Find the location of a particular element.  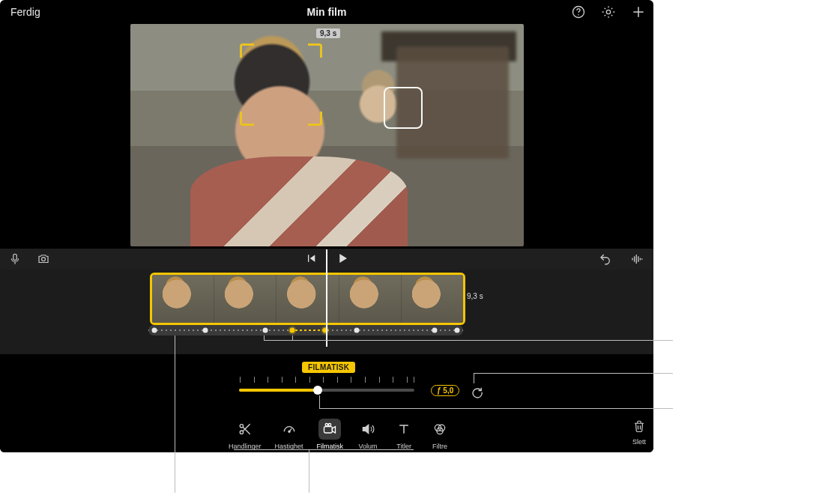

speaker-icon is located at coordinates (368, 429).